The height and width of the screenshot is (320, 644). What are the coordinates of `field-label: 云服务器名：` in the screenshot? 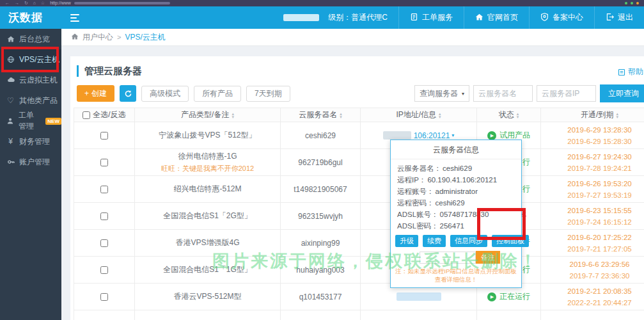 It's located at (420, 169).